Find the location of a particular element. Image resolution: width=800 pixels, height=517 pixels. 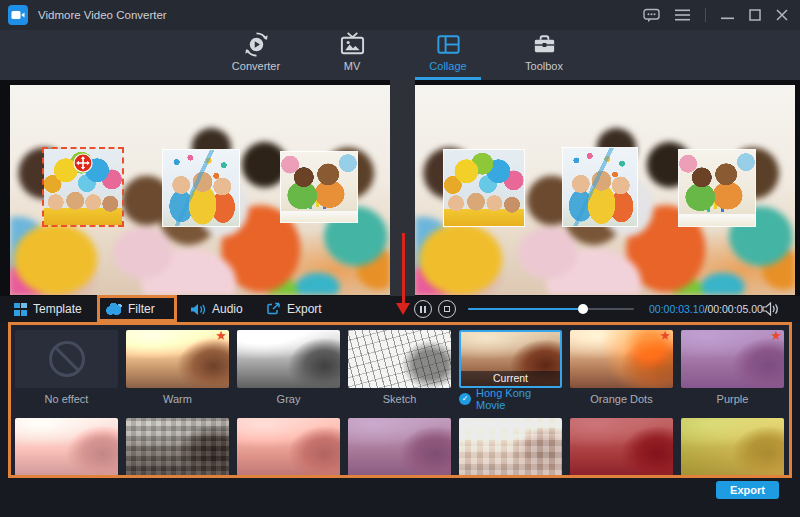

overlay-photo-candles is located at coordinates (319, 187).